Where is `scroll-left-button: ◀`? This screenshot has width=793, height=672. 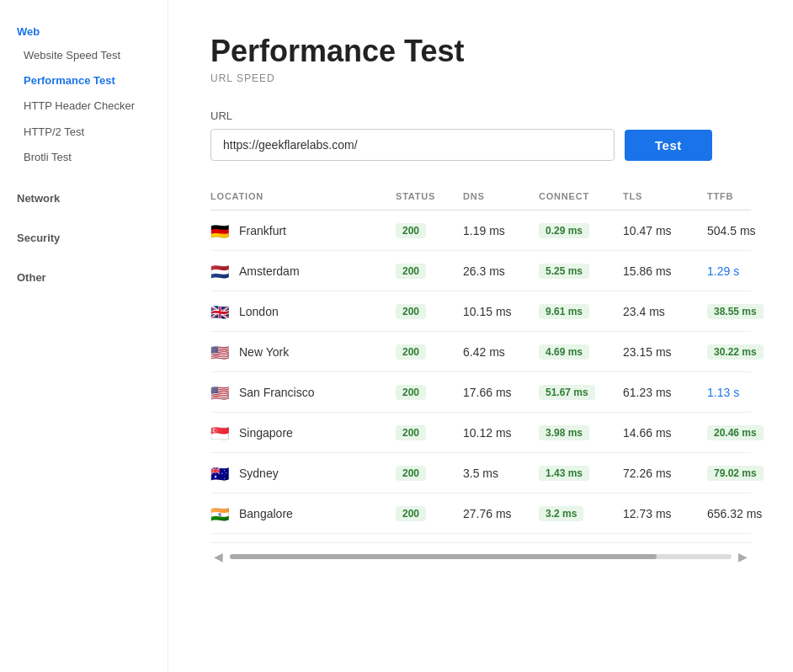
scroll-left-button: ◀ is located at coordinates (219, 557).